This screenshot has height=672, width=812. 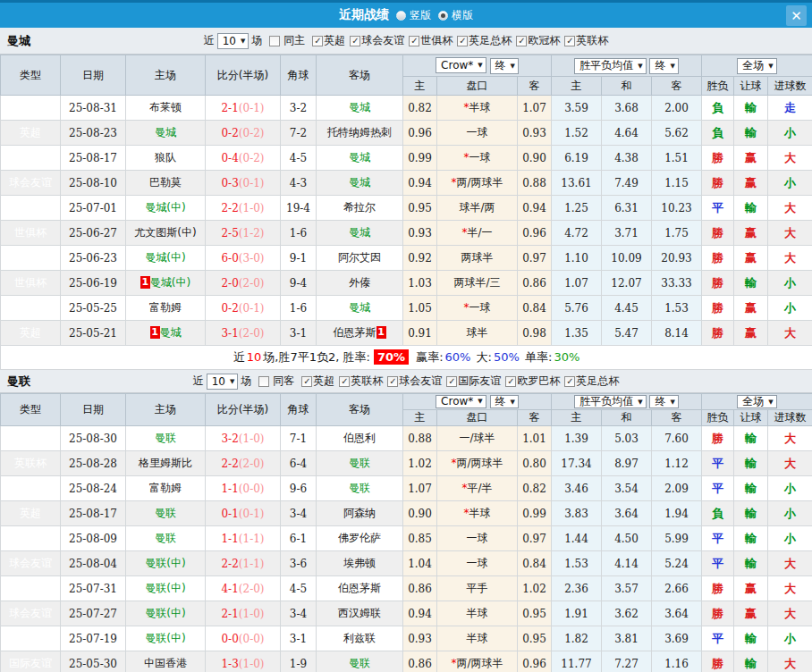 I want to click on home-team-name: 尤文图斯(中), so click(x=165, y=232).